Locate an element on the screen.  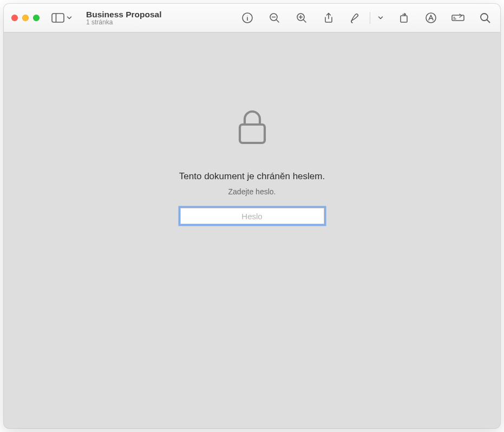
password-field-wrap is located at coordinates (252, 216).